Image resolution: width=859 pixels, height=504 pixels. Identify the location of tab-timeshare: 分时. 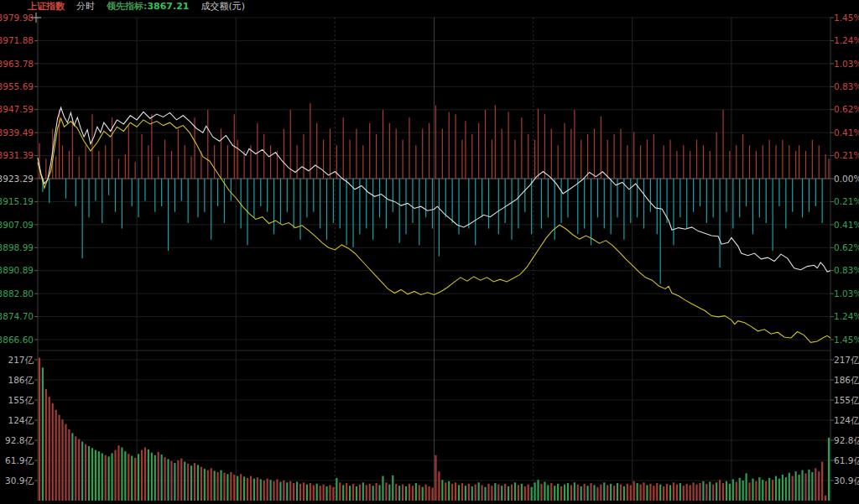
(86, 7).